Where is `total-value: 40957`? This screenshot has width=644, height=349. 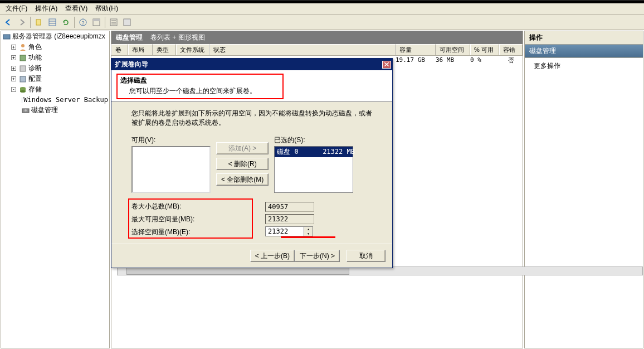 total-value: 40957 is located at coordinates (290, 207).